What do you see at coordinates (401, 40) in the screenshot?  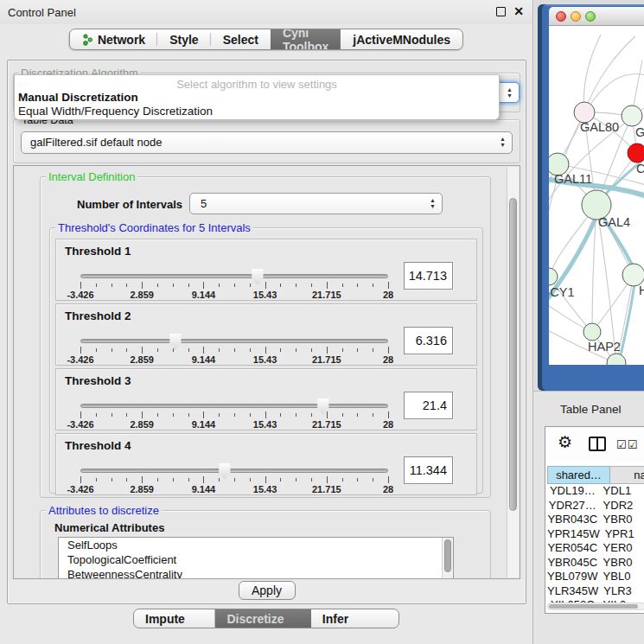 I see `tab-jactivemnodules: jActiveMNodules` at bounding box center [401, 40].